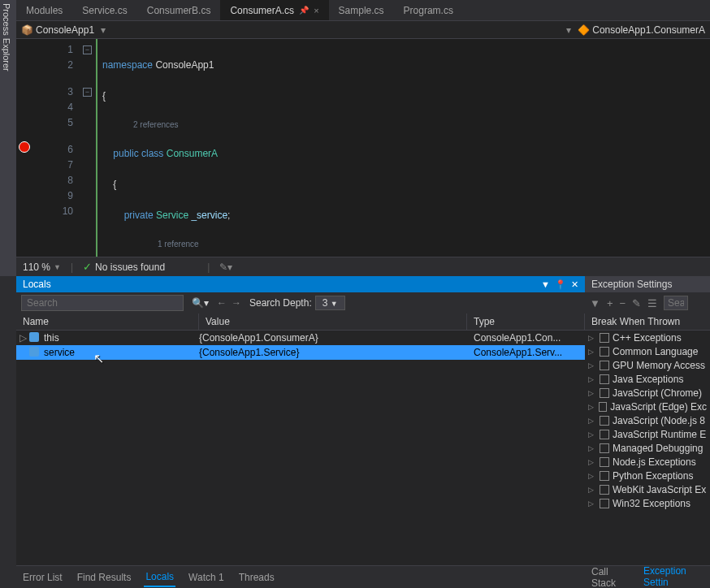 The height and width of the screenshot is (588, 710). I want to click on exception-item: ▷GPU Memory Access, so click(647, 365).